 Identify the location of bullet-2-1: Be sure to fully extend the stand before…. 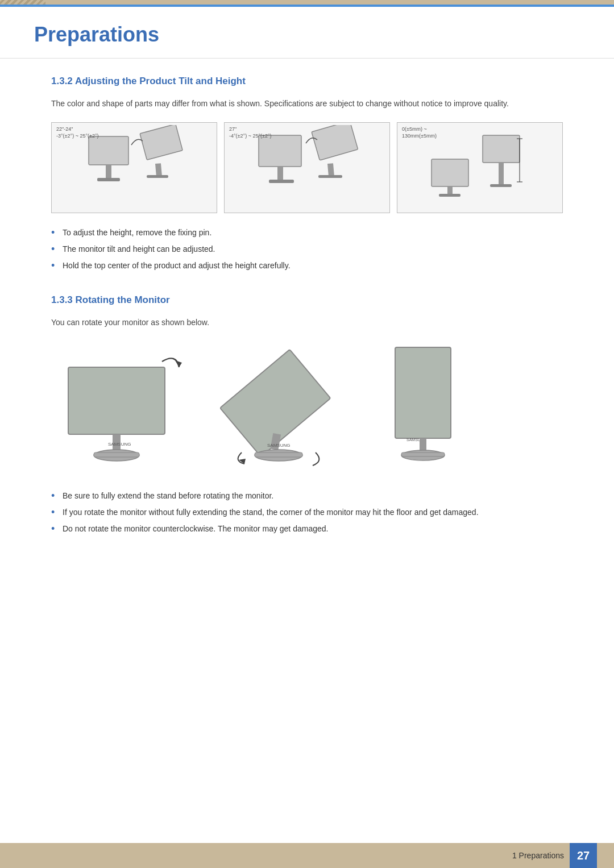
(307, 496).